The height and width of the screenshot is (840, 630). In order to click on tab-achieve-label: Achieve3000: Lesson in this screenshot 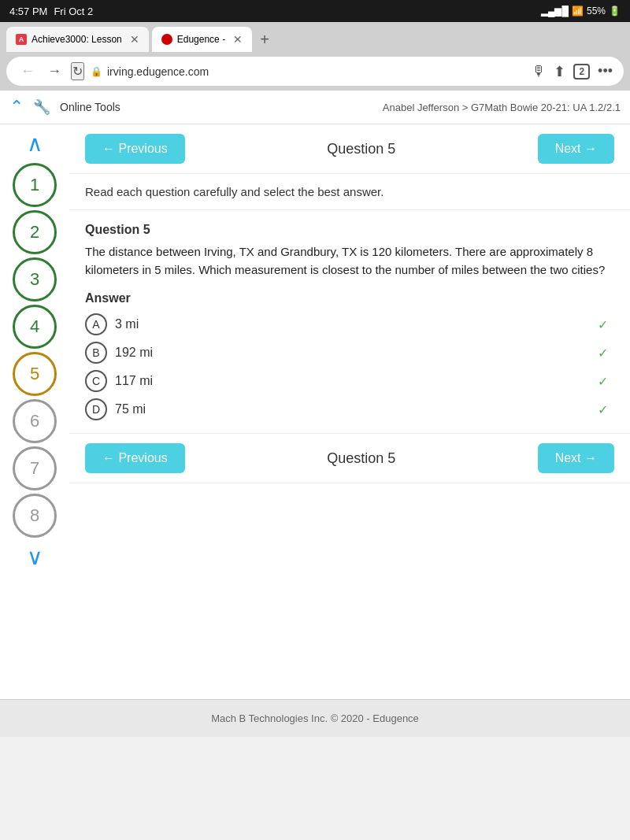, I will do `click(77, 39)`.